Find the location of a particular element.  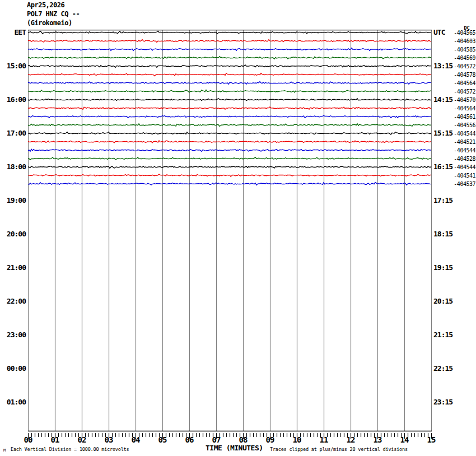

eet-hour-label-1600: 16:00 is located at coordinates (13, 100).